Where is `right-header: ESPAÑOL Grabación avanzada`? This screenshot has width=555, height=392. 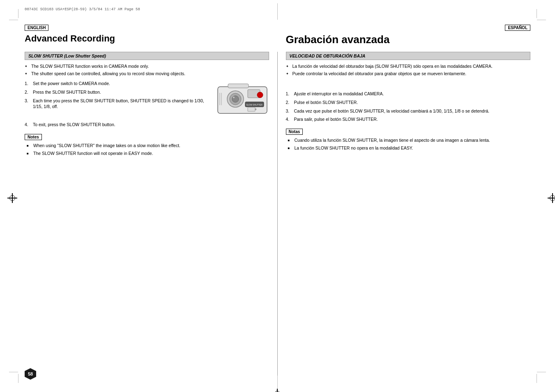 right-header: ESPAÑOL Grabación avanzada is located at coordinates (404, 38).